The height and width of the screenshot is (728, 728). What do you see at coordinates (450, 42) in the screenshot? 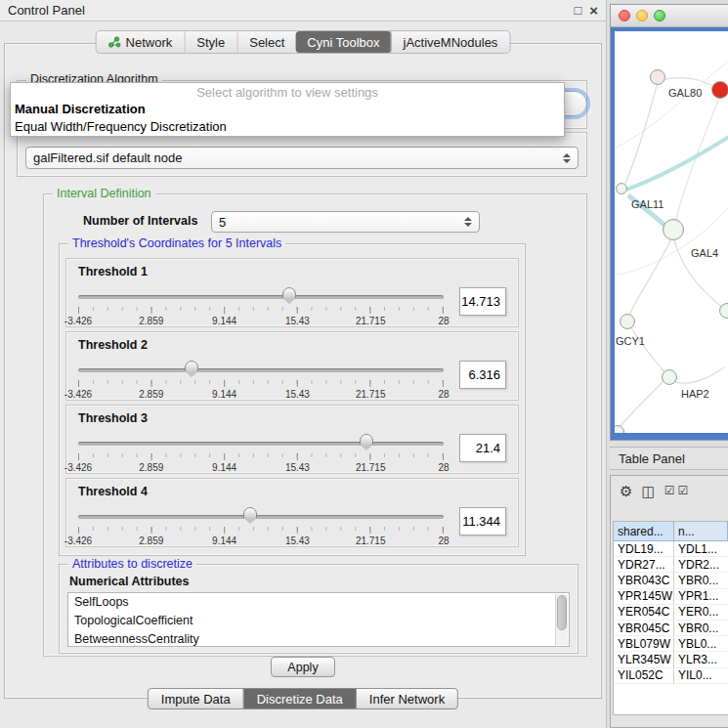
I see `tab-jactivemnodules: jActiveMNodules` at bounding box center [450, 42].